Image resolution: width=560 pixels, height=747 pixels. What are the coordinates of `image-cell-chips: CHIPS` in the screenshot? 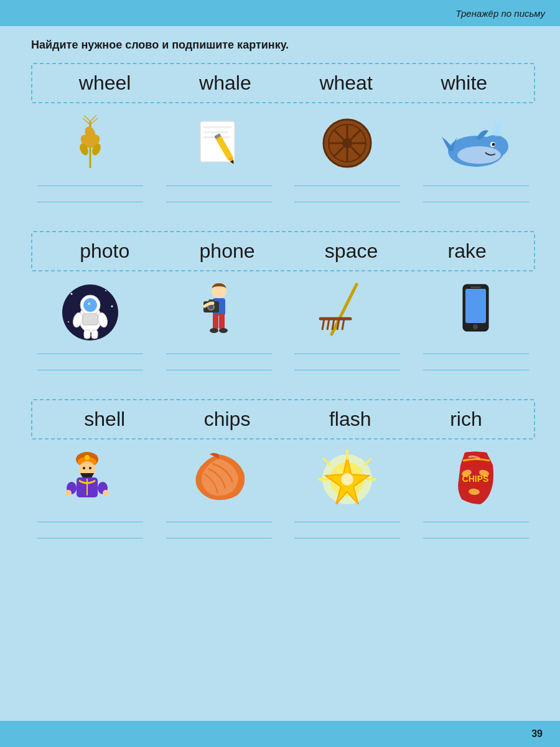 It's located at (476, 502).